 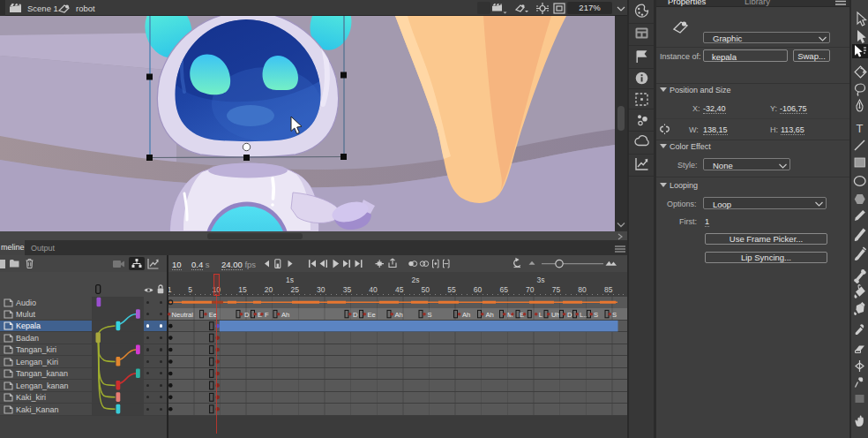 I want to click on svg-text: F, so click(x=266, y=314).